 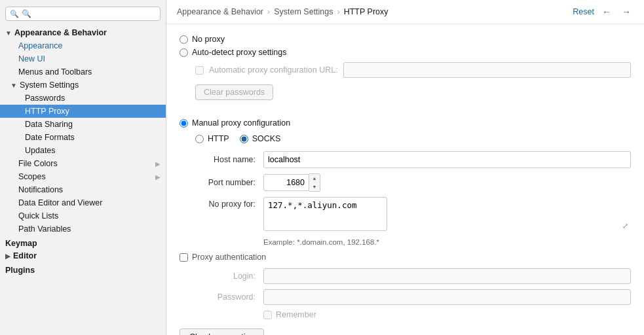 What do you see at coordinates (235, 92) in the screenshot?
I see `clear-passwords-button: Clear passwords` at bounding box center [235, 92].